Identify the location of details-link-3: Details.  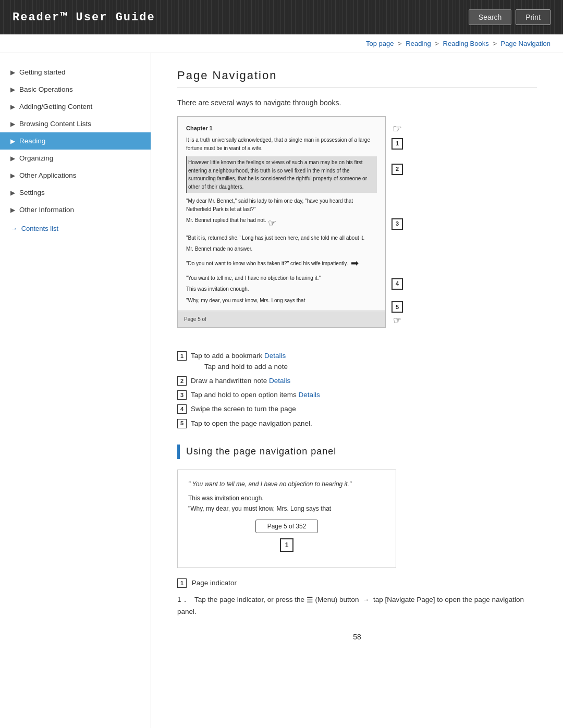
(309, 395).